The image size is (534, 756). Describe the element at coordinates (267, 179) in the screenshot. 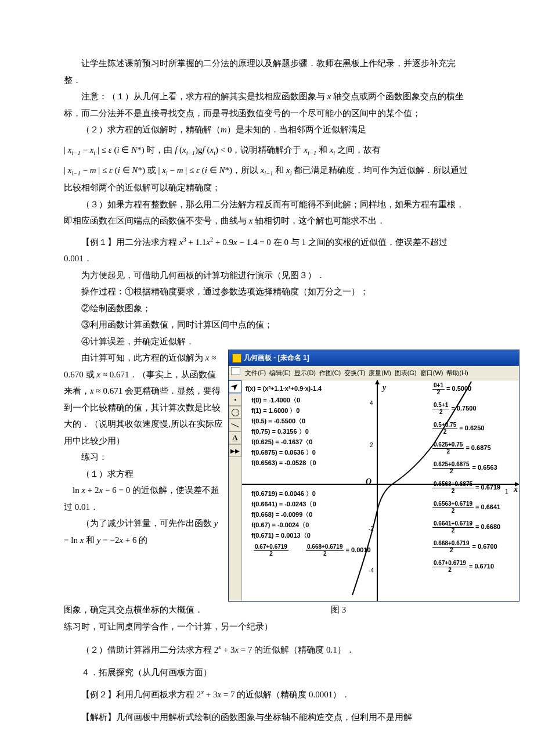

I see `paragraph: | xi−1 − m | ≤ ε (i ∈ N*) 或 | xi − m | ≤…` at that location.